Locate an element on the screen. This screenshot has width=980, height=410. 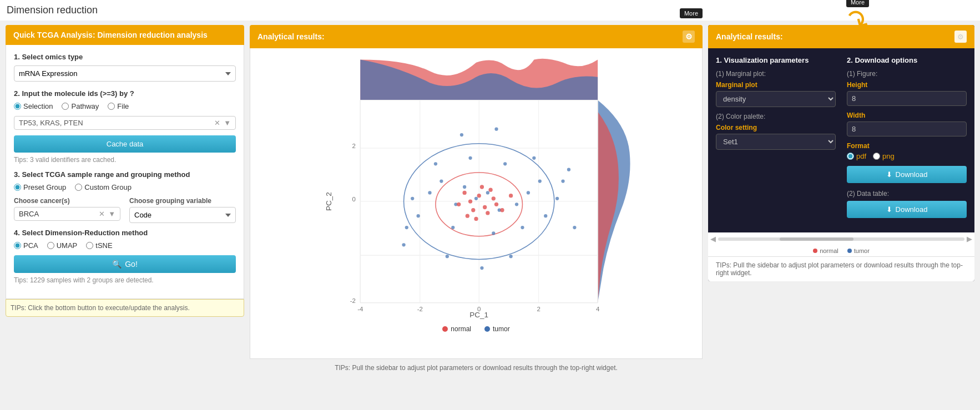
svg-text: 2 is located at coordinates (539, 309).